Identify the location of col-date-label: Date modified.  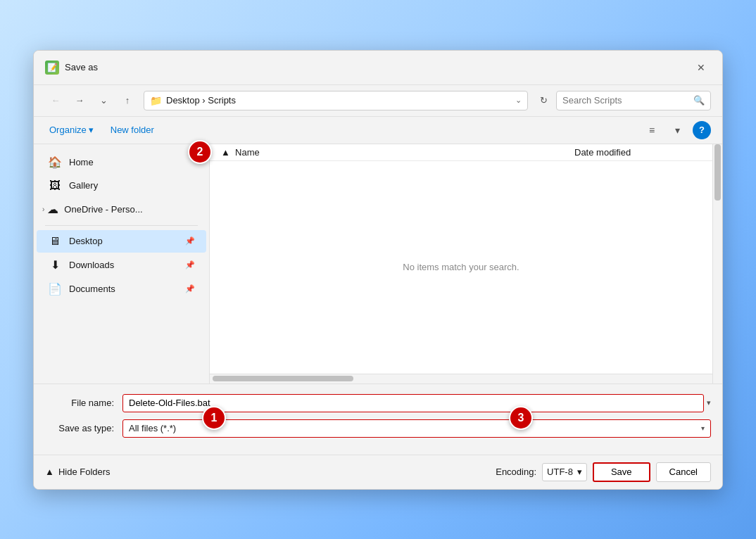
(638, 152).